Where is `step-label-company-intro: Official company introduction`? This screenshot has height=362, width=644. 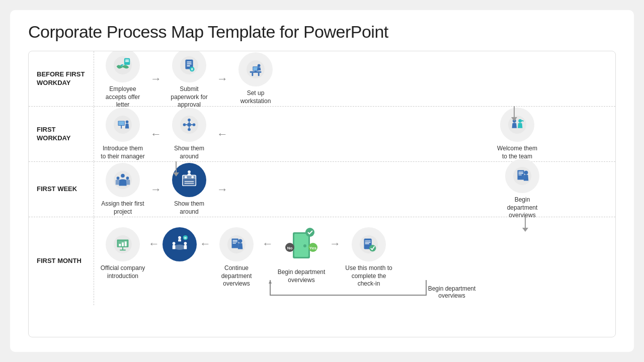 step-label-company-intro: Official company introduction is located at coordinates (123, 273).